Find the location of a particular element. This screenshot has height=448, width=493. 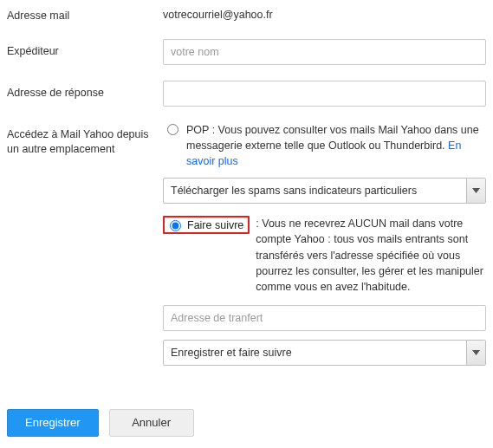

row-sender: Expéditeur is located at coordinates (246, 52).